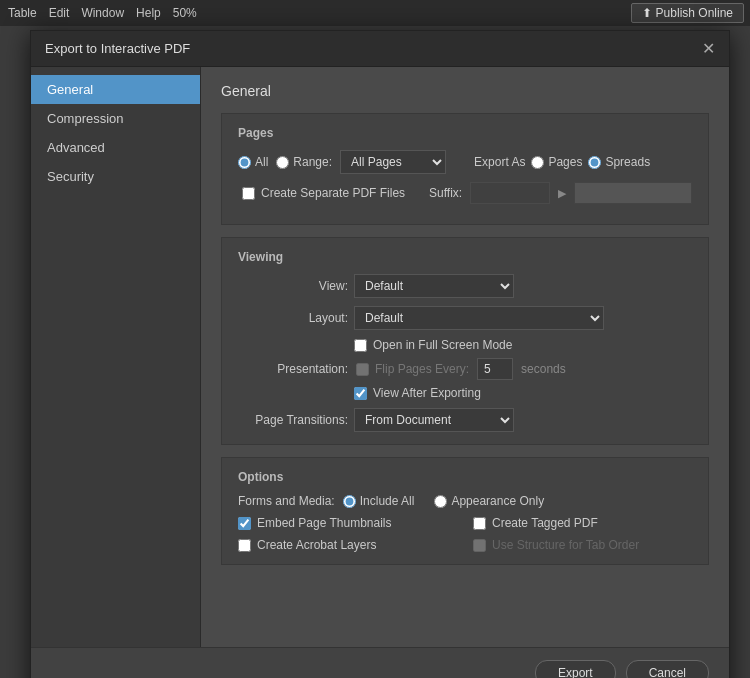 Image resolution: width=750 pixels, height=678 pixels. I want to click on all-label: All, so click(262, 162).